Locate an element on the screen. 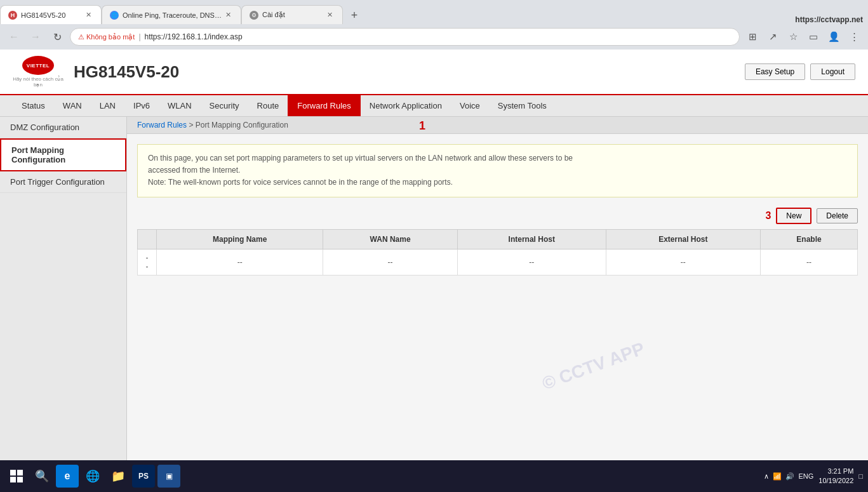 The width and height of the screenshot is (868, 492). row-checkbox: -- is located at coordinates (147, 262).